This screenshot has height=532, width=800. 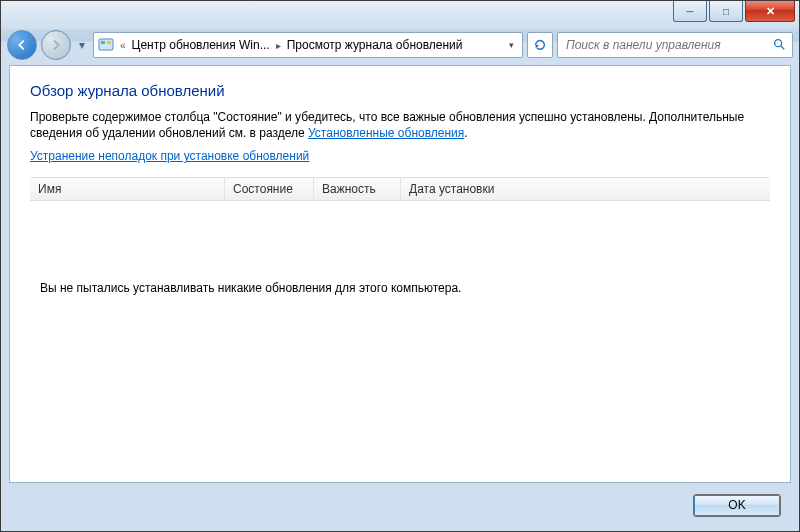 I want to click on search-icon, so click(x=779, y=46).